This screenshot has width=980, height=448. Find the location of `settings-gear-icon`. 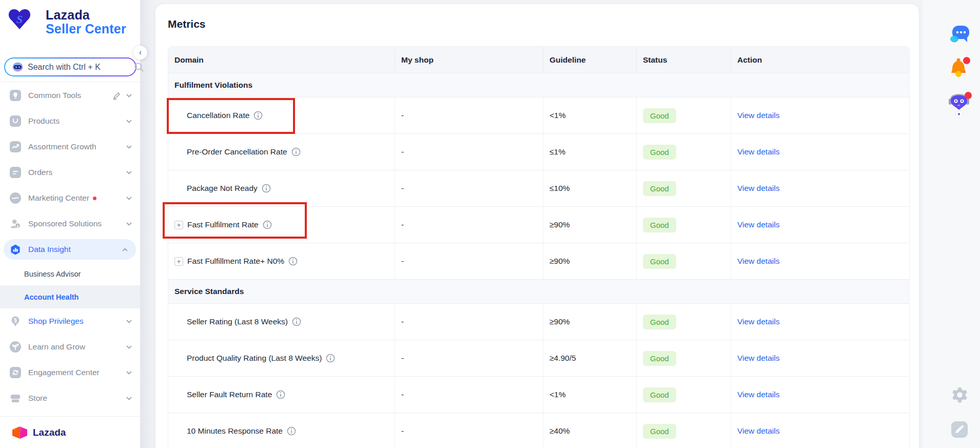

settings-gear-icon is located at coordinates (960, 396).